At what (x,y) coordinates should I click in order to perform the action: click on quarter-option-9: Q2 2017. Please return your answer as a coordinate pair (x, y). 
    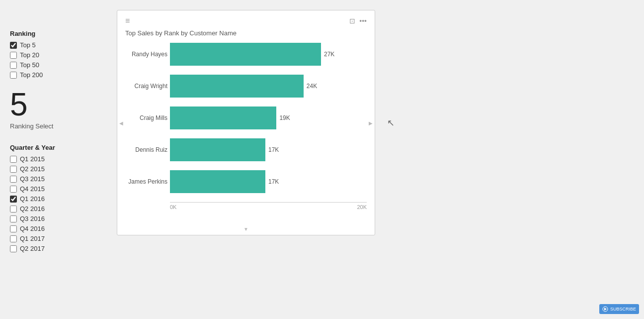
    Looking at the image, I should click on (56, 249).